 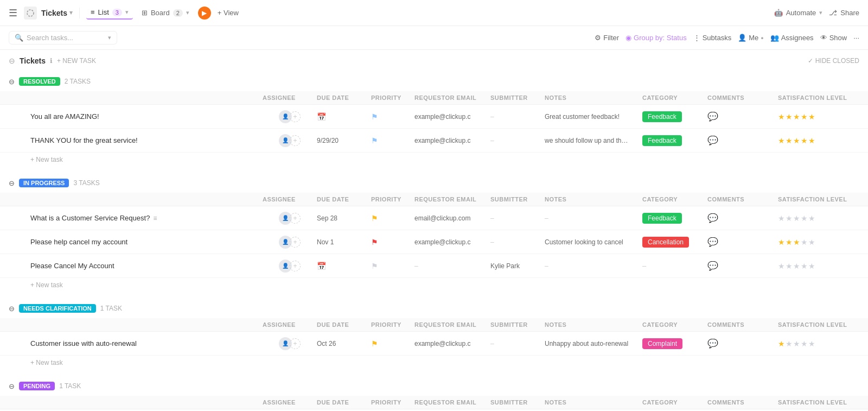 What do you see at coordinates (70, 386) in the screenshot?
I see `pending-count: 1 TASK` at bounding box center [70, 386].